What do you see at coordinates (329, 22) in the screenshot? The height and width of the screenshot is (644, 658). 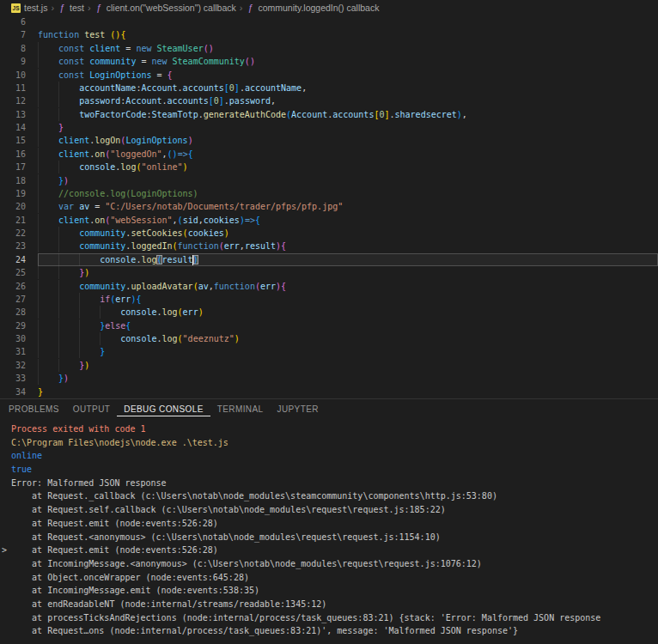 I see `code-line-6: 6` at bounding box center [329, 22].